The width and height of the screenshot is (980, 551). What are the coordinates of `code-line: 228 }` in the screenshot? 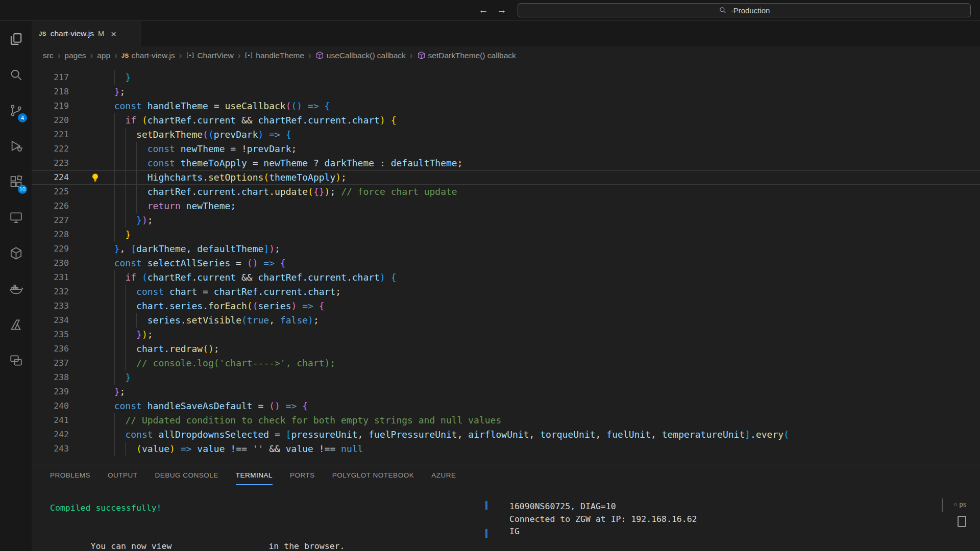 It's located at (506, 235).